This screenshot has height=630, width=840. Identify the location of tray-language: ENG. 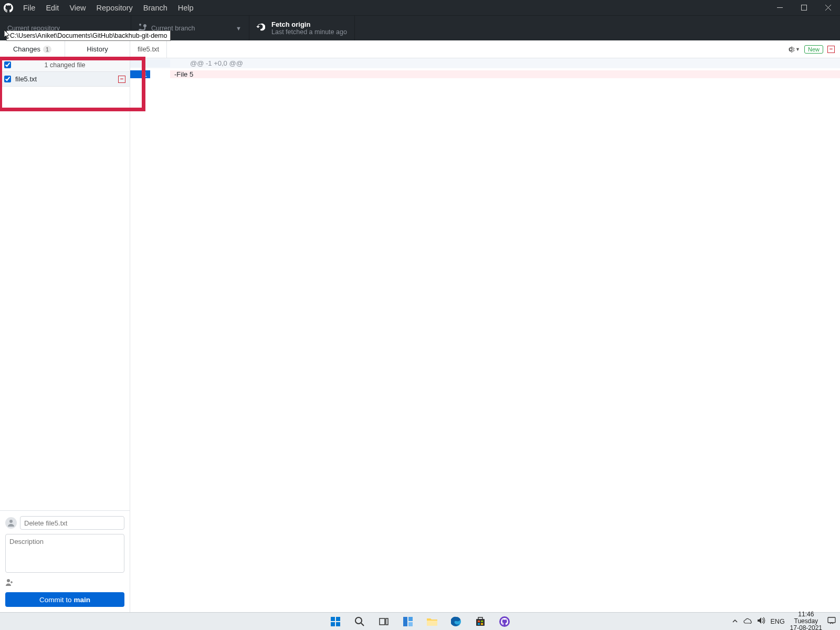
(778, 622).